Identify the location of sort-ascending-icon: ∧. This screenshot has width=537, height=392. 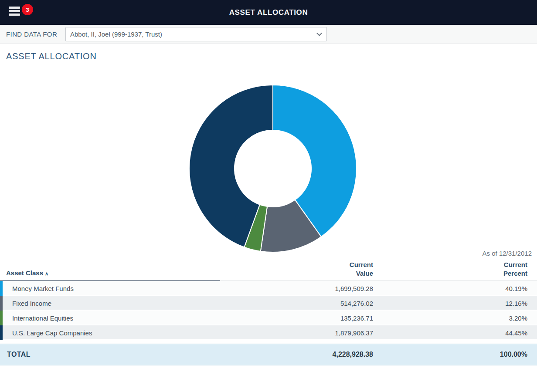
(47, 274).